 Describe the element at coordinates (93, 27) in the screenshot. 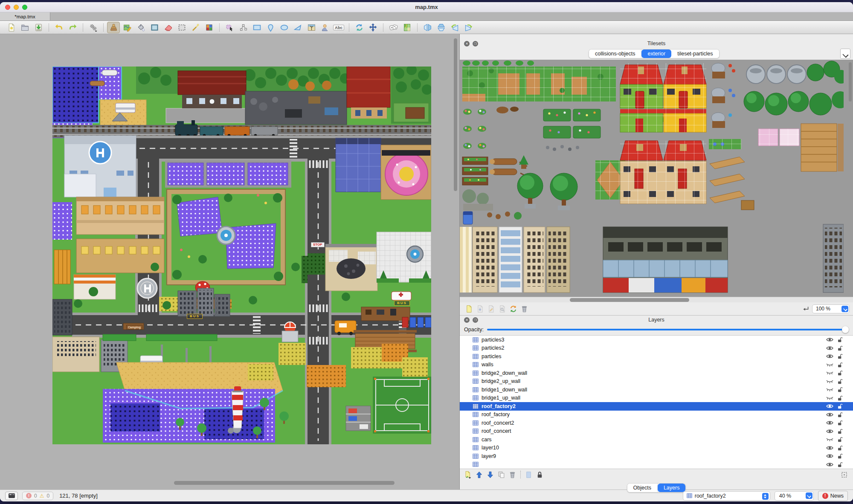

I see `tool-execute-command` at that location.